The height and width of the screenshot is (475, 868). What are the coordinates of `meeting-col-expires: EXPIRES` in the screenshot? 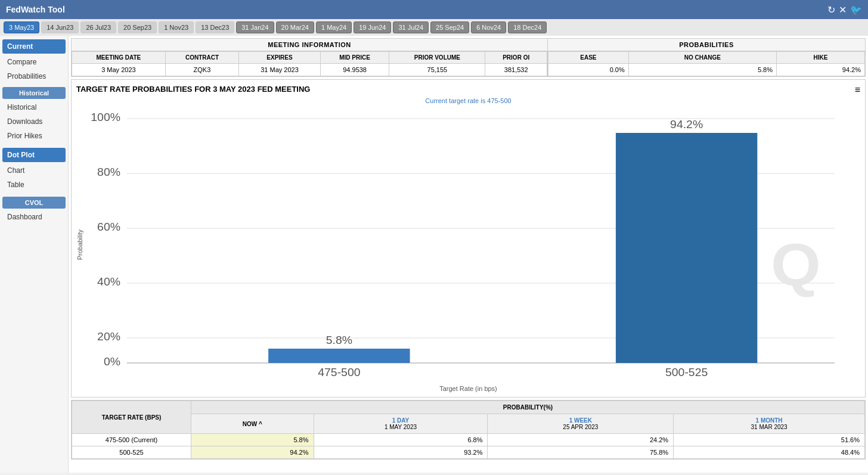 It's located at (280, 58).